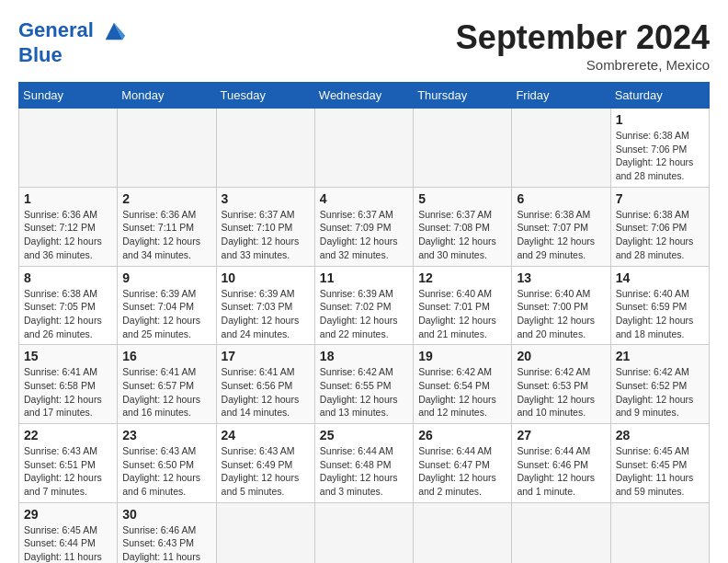 This screenshot has width=728, height=563. Describe the element at coordinates (364, 305) in the screenshot. I see `calendar-cell: 11Sunrise: 6:39 AMSunset: 7:02 PMDayligh…` at that location.